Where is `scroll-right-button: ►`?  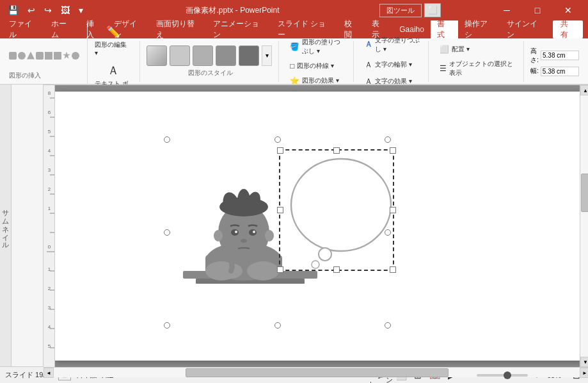
scroll-right-button: ► is located at coordinates (584, 373).